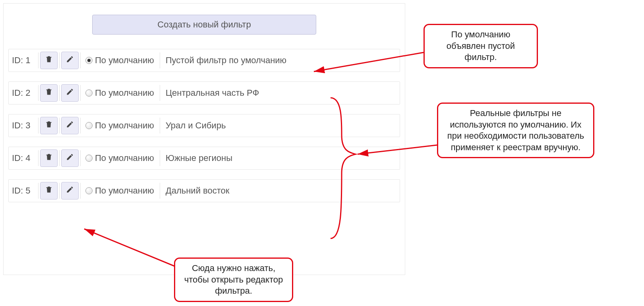 The image size is (644, 306). What do you see at coordinates (234, 280) in the screenshot?
I see `callout-edit-button: Сюда нужно нажать, чтобы открыть редакто…` at bounding box center [234, 280].